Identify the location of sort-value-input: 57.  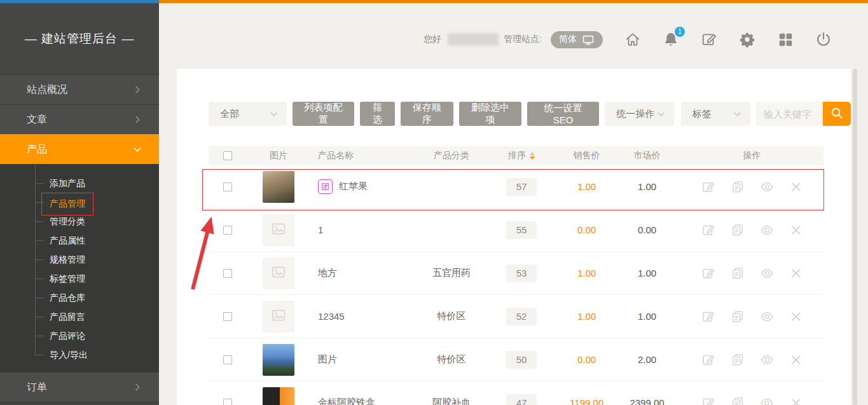
(521, 187).